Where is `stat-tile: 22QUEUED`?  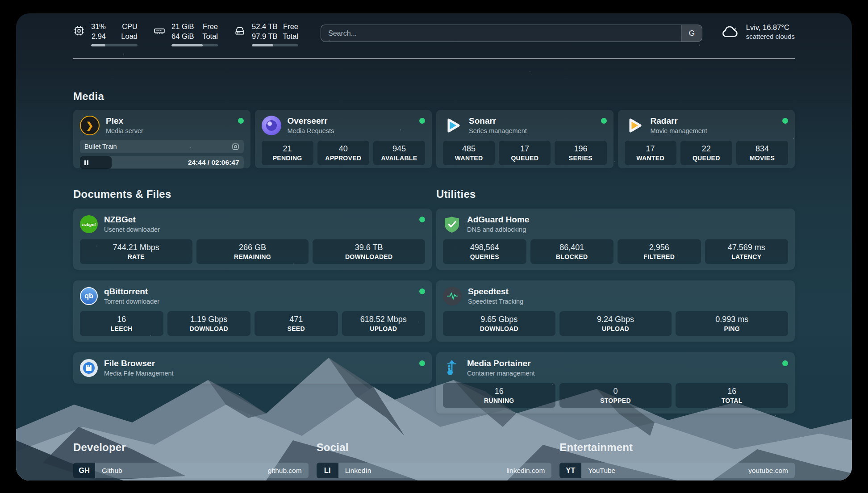 stat-tile: 22QUEUED is located at coordinates (706, 153).